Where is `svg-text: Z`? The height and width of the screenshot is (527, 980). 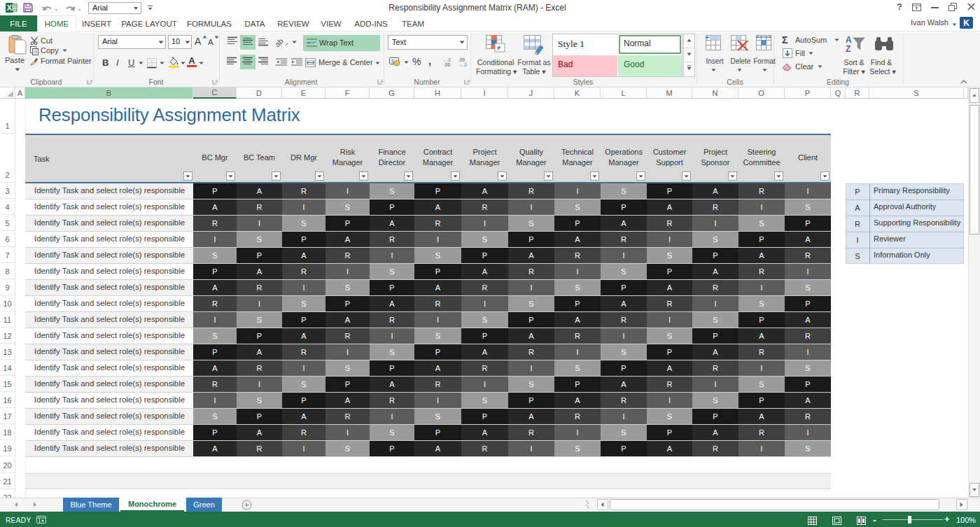
svg-text: Z is located at coordinates (848, 49).